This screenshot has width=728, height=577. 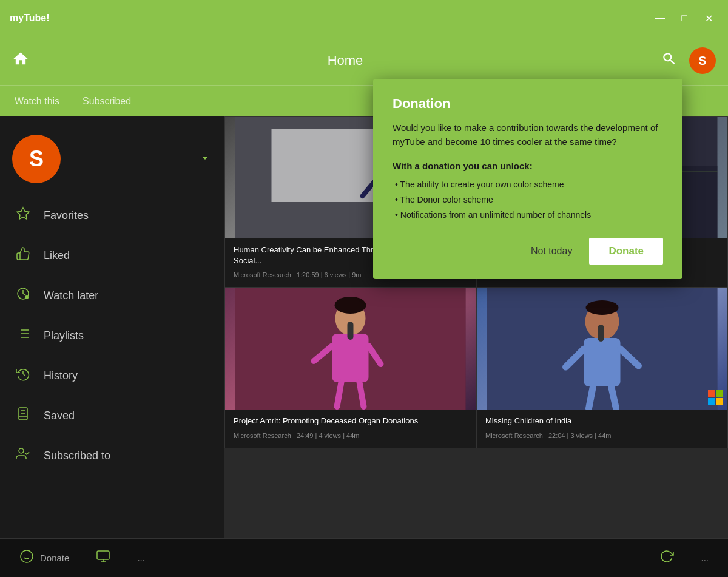 What do you see at coordinates (112, 215) in the screenshot?
I see `sidebar-item-favorites: Favorites` at bounding box center [112, 215].